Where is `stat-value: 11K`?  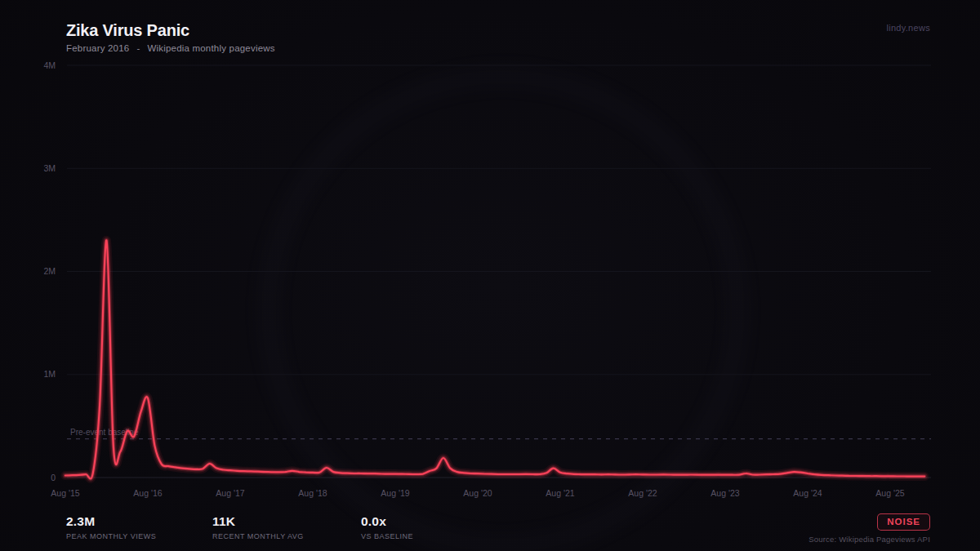
stat-value: 11K is located at coordinates (258, 522).